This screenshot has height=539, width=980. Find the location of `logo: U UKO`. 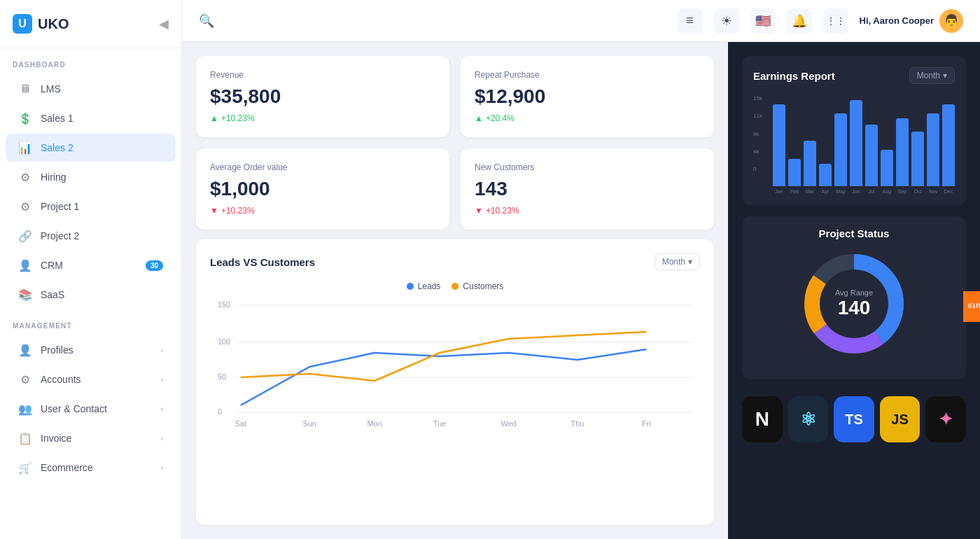

logo: U UKO is located at coordinates (41, 24).